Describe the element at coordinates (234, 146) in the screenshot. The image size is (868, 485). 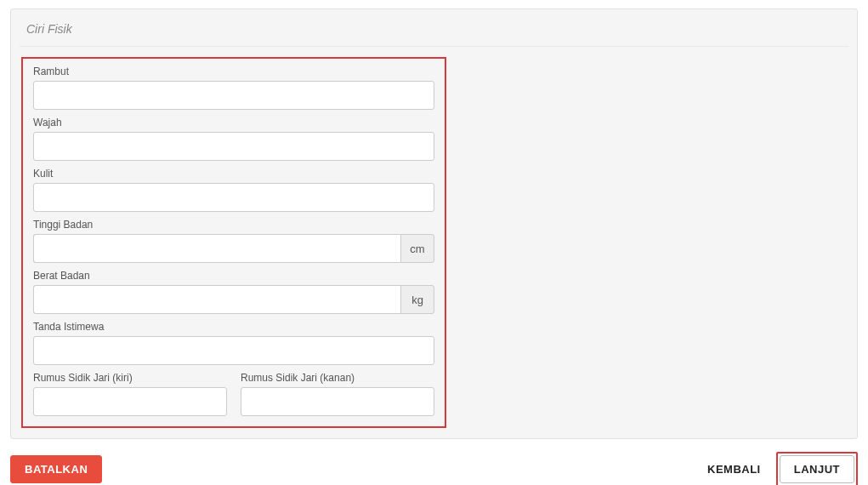
I see `input-wajah` at that location.